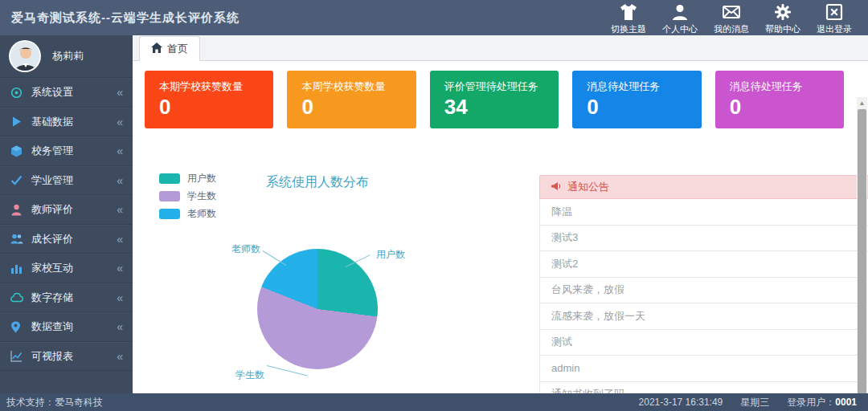  Describe the element at coordinates (628, 12) in the screenshot. I see `tshirt-icon` at that location.